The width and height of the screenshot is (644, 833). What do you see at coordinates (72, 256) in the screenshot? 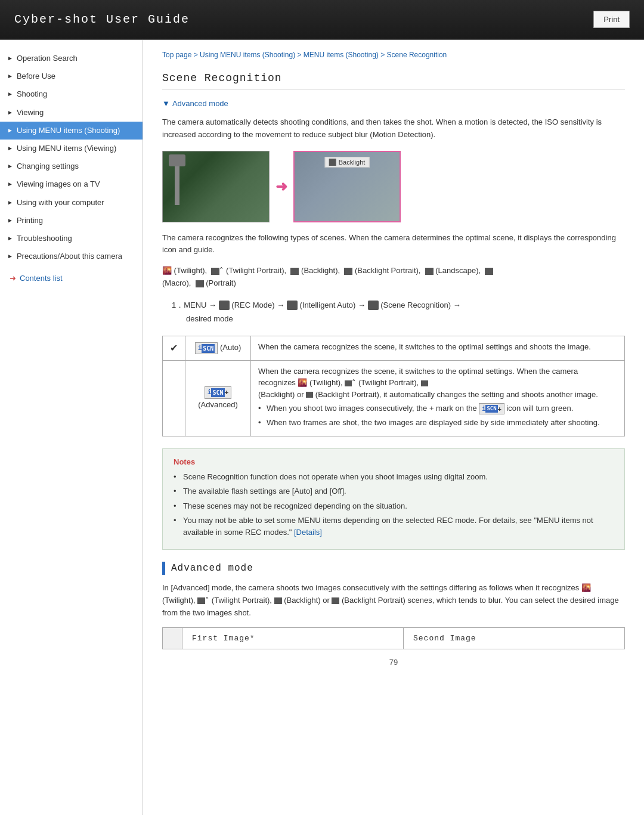
I see `sidebar-item-precautions: ► Precautions/About this camera` at bounding box center [72, 256].